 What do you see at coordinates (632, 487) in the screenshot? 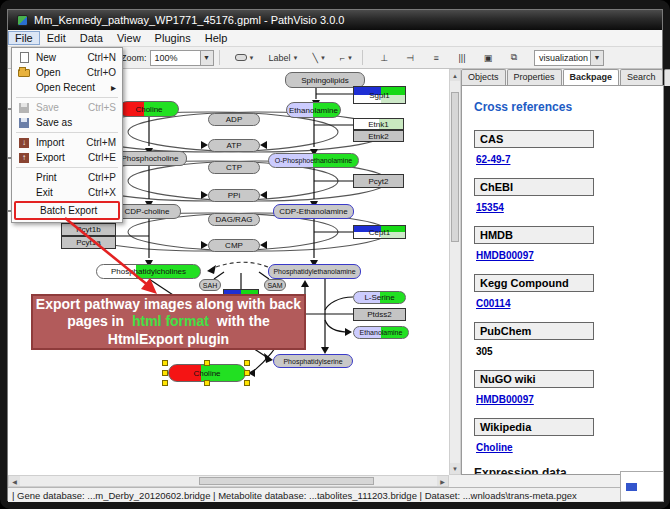
I see `overview-glyph` at bounding box center [632, 487].